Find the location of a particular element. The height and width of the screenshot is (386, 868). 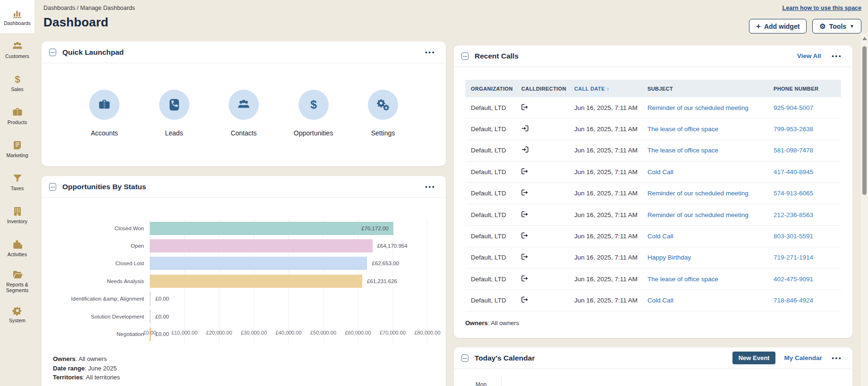

launchpad-item-icon is located at coordinates (174, 105).